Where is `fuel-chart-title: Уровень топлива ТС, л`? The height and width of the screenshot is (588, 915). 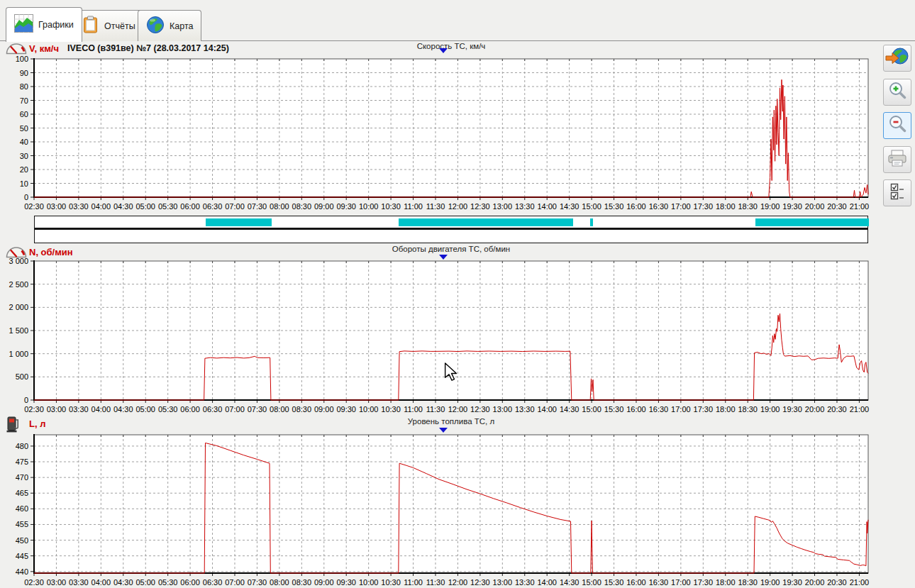 fuel-chart-title: Уровень топлива ТС, л is located at coordinates (451, 421).